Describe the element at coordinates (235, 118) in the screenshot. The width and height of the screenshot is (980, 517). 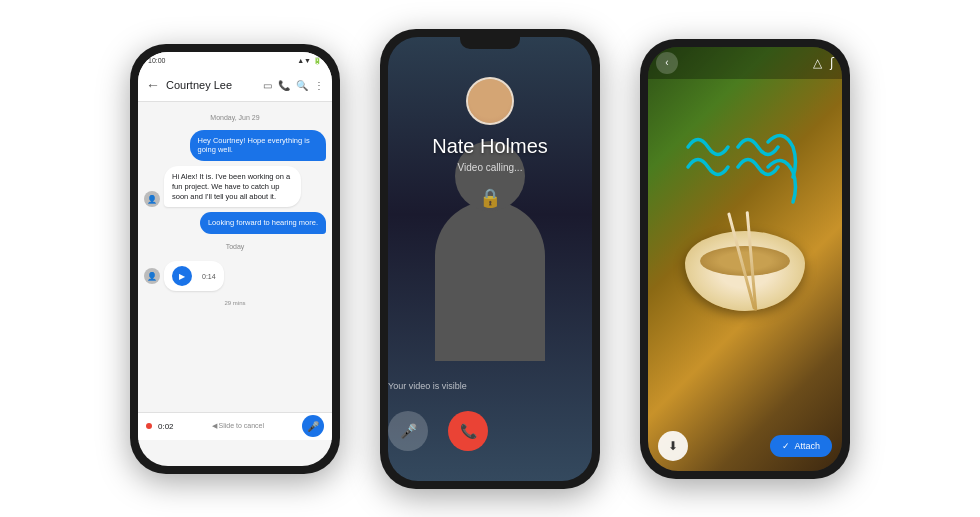
I see `date-label-old: Monday, Jun 29` at that location.